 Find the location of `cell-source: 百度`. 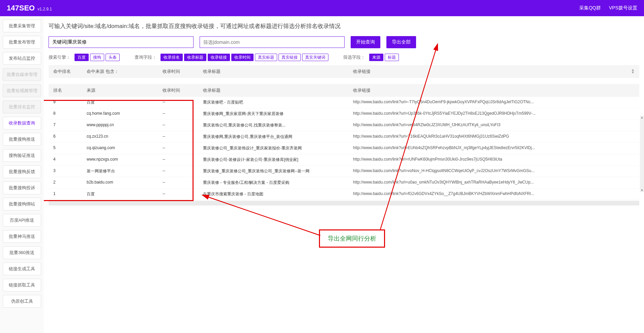

cell-source: 百度 is located at coordinates (125, 103).